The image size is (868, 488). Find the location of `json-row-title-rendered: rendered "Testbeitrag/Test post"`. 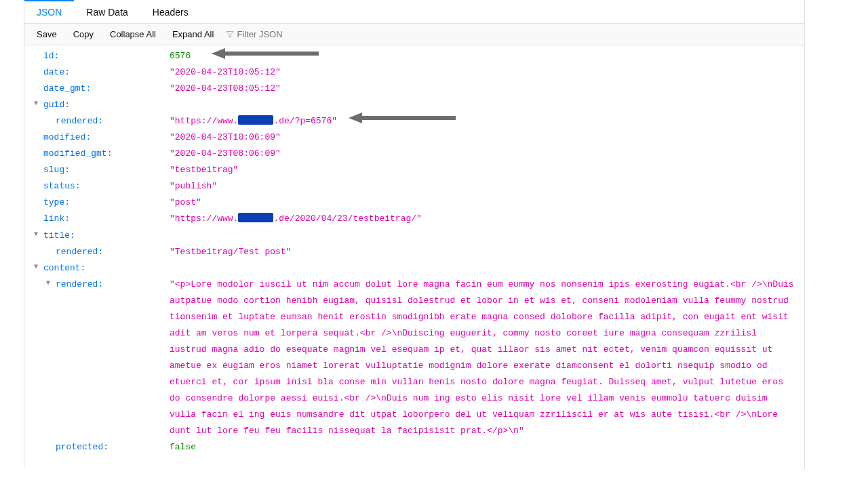

json-row-title-rendered: rendered "Testbeitrag/Test post" is located at coordinates (414, 252).